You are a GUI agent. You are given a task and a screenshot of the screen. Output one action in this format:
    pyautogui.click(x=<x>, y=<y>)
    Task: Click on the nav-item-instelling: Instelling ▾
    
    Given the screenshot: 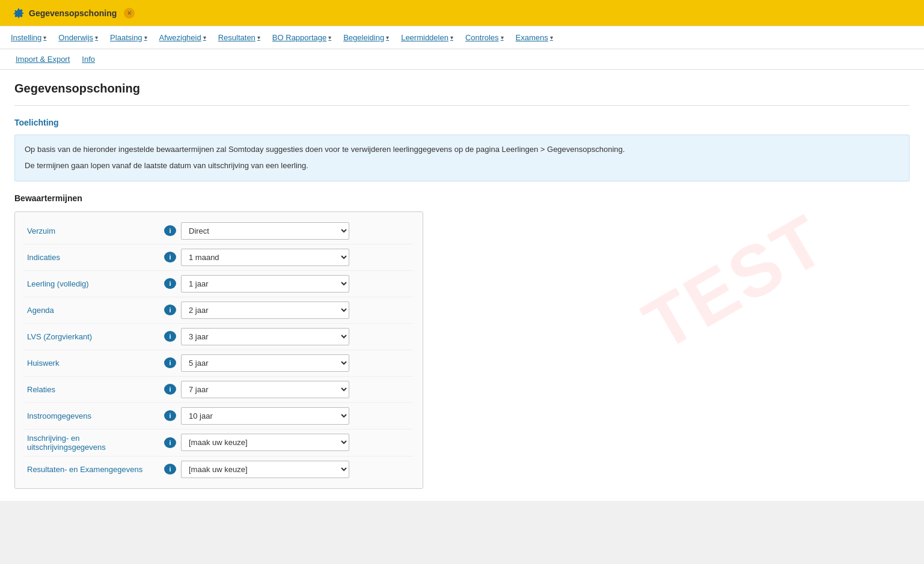 What is the action you would take?
    pyautogui.click(x=29, y=37)
    